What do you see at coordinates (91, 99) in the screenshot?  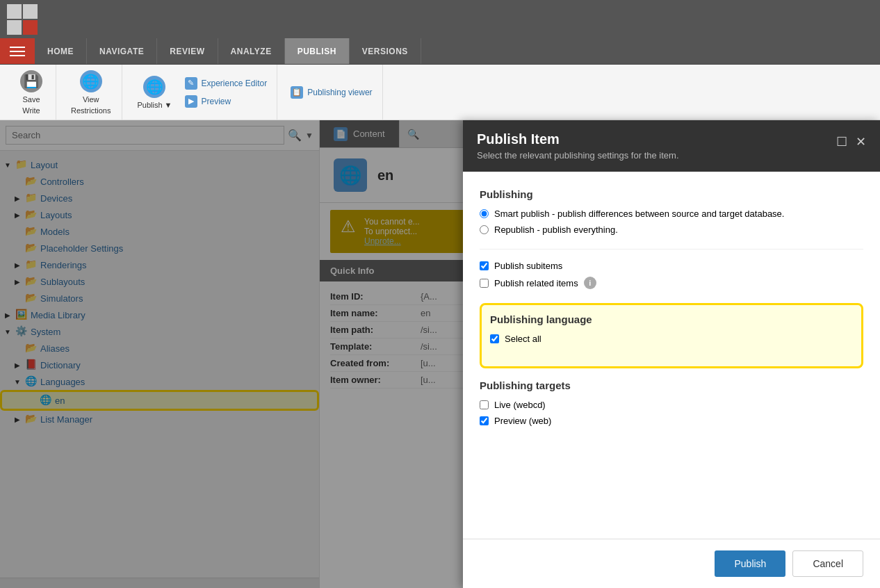 I see `view-label: View` at bounding box center [91, 99].